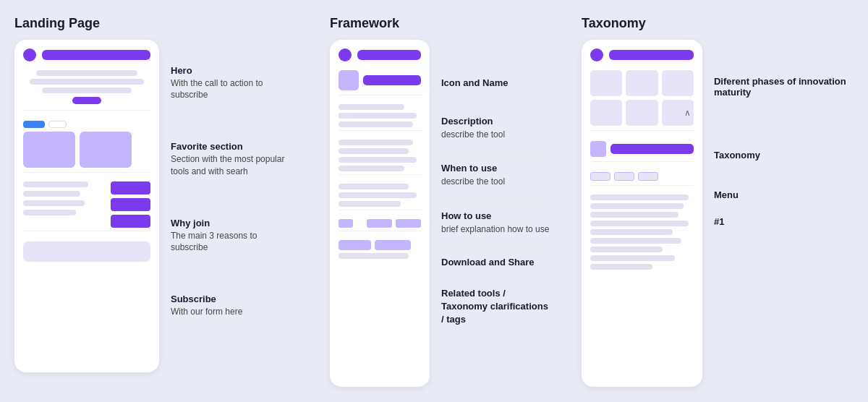  What do you see at coordinates (87, 252) in the screenshot?
I see `phone-subscribe` at bounding box center [87, 252].